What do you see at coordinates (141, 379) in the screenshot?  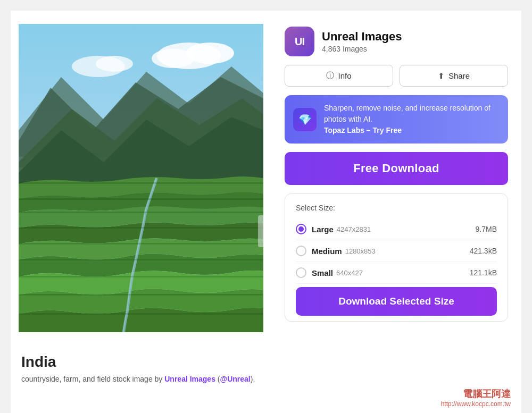 I see `image-credit: countryside, farm, and field stock image…` at bounding box center [141, 379].